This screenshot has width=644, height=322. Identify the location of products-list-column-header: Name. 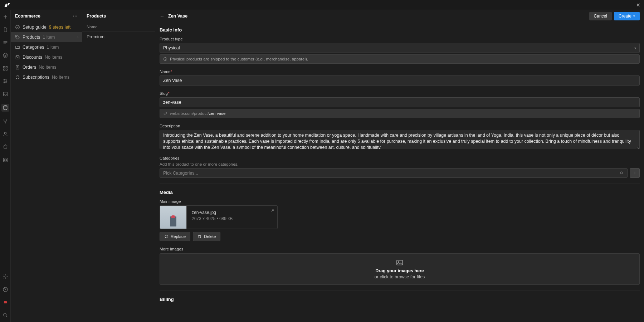
(119, 27).